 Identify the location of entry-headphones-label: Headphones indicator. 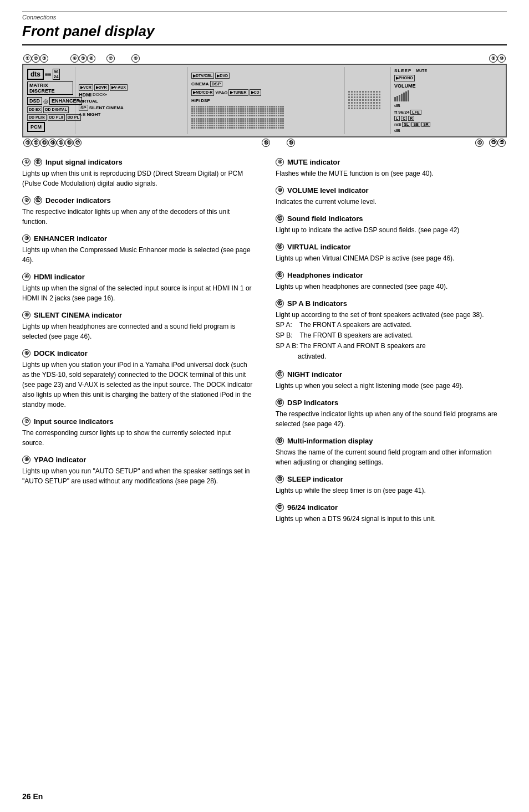
(325, 275).